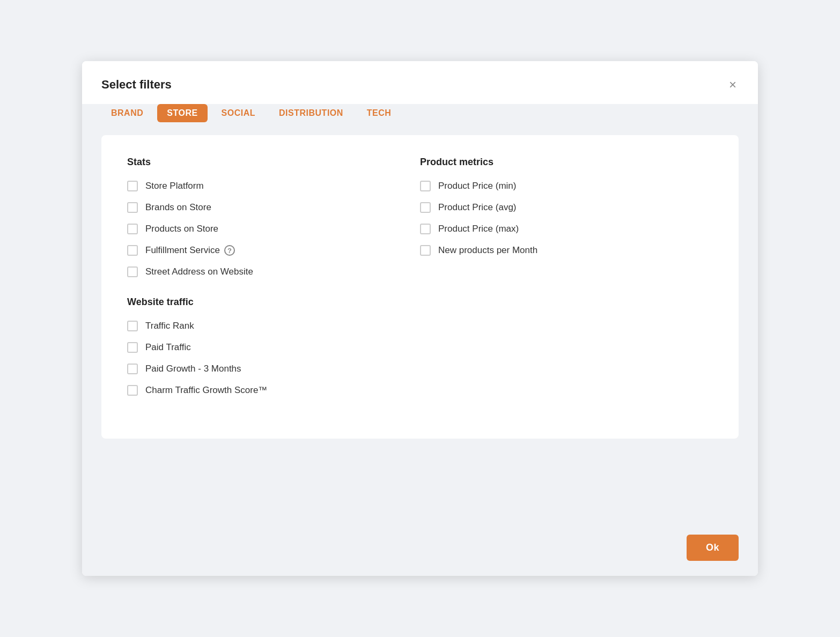  Describe the element at coordinates (477, 186) in the screenshot. I see `checkbox-product-price-min-label: Product Price (min)` at that location.